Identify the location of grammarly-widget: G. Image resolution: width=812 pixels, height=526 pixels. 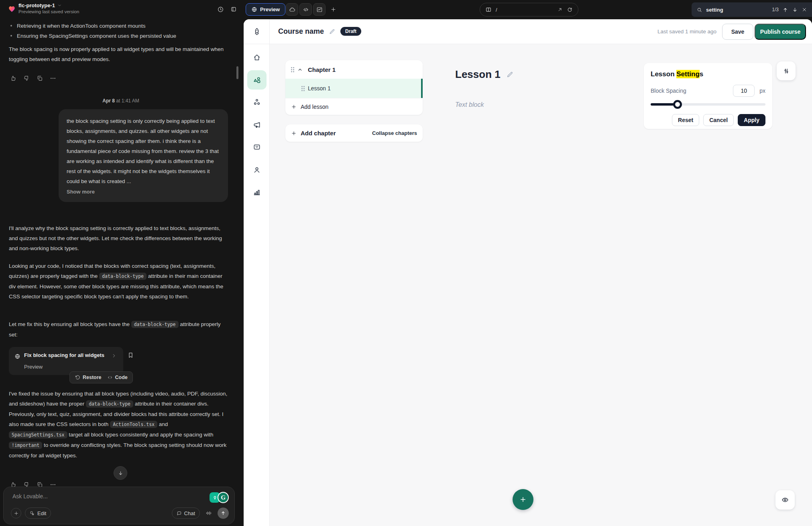
(219, 497).